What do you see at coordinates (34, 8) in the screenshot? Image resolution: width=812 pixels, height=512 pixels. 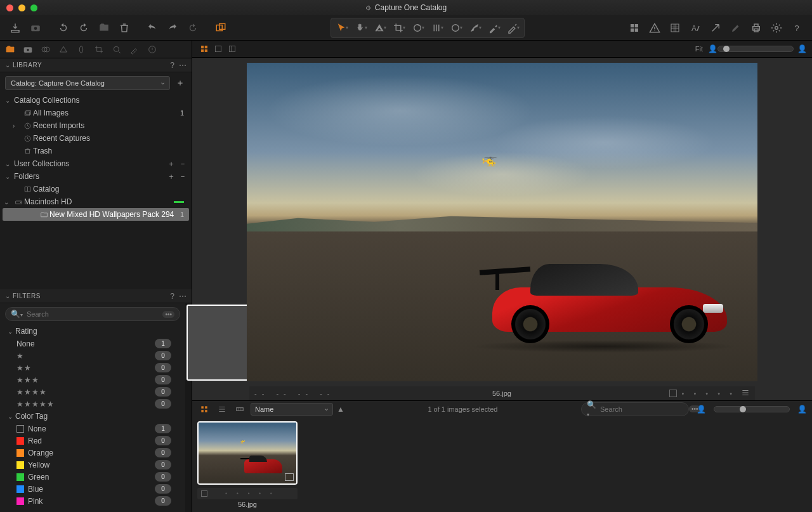 I see `zoom-window` at bounding box center [34, 8].